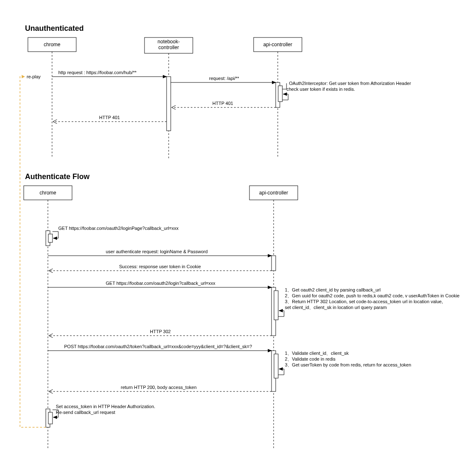 Image resolution: width=476 pixels, height=456 pixels. I want to click on msg-302: HTTP 302, so click(160, 331).